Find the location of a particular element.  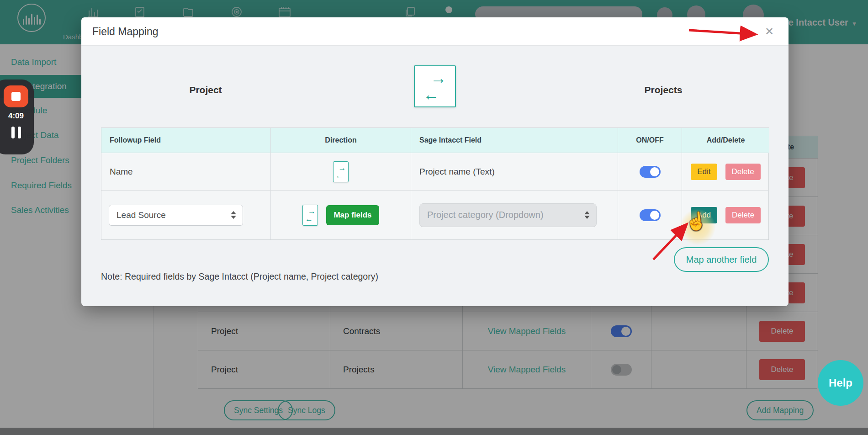

required-fields-note: Note: Required fields by Sage Intacct (P… is located at coordinates (239, 277).